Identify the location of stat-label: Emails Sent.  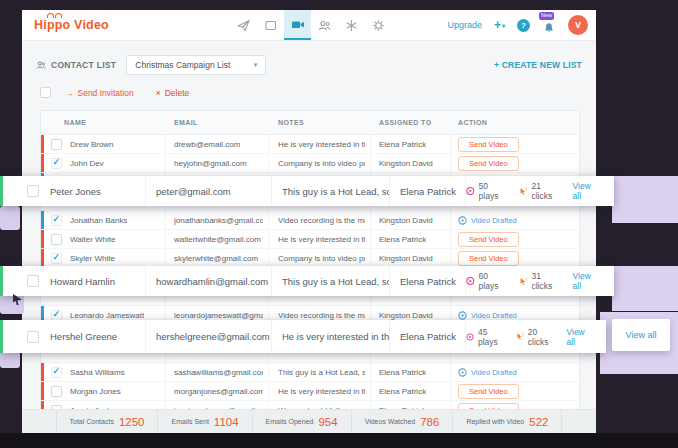
(190, 422).